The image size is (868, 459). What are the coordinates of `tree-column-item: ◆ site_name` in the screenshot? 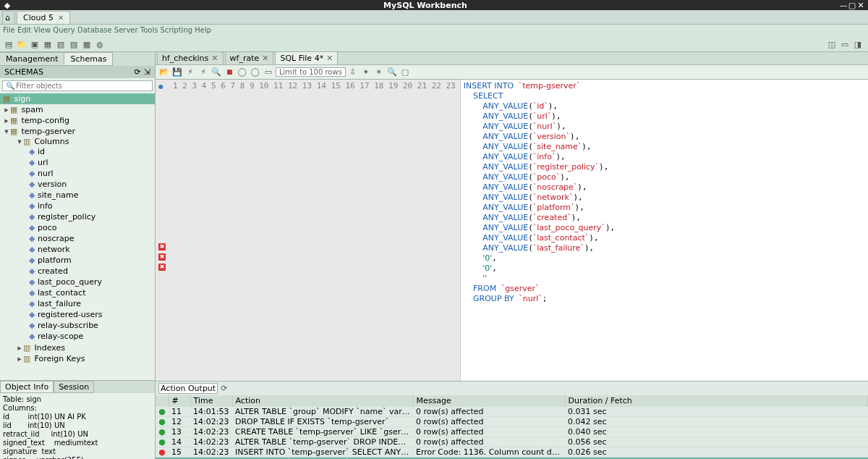 It's located at (90, 195).